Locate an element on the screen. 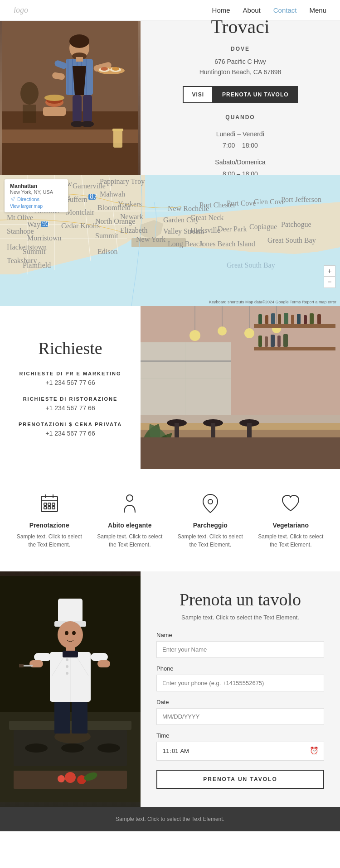  nav-links: Home About Contact Menu is located at coordinates (269, 10).